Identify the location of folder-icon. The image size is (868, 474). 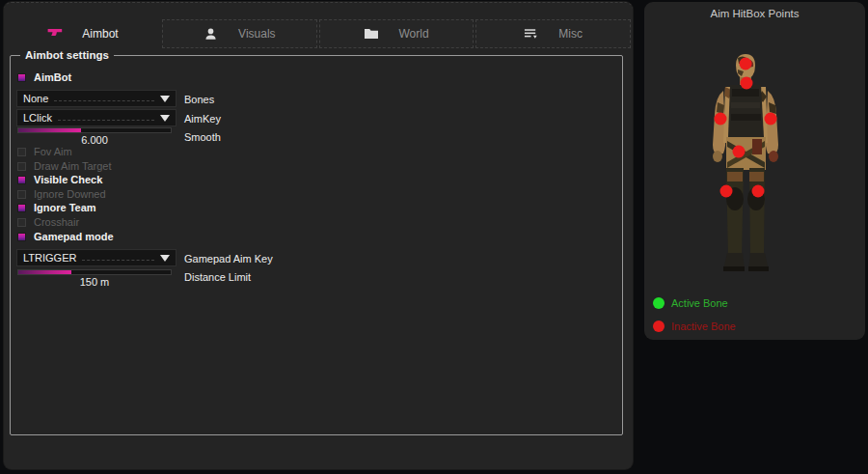
(371, 34).